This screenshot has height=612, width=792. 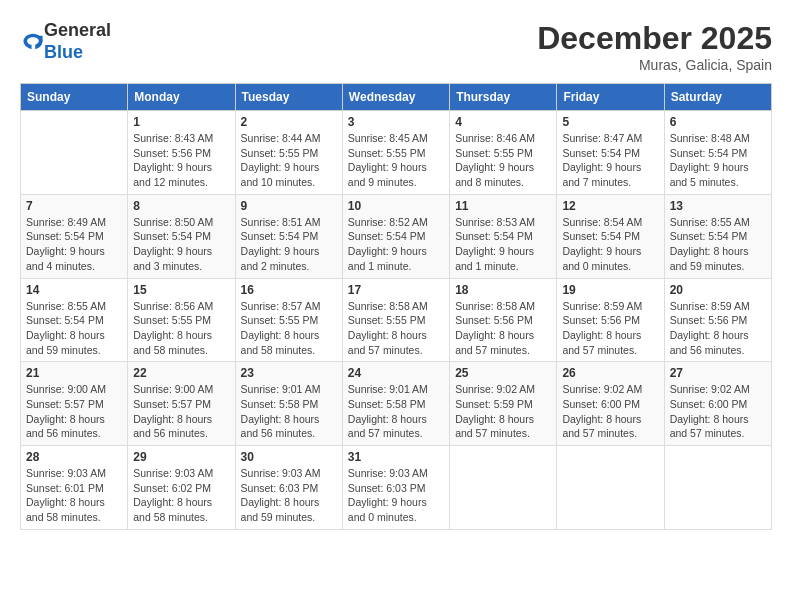 What do you see at coordinates (288, 320) in the screenshot?
I see `day-cell: 16Sunrise: 8:57 AMSunset: 5:55 PMDayligh…` at bounding box center [288, 320].